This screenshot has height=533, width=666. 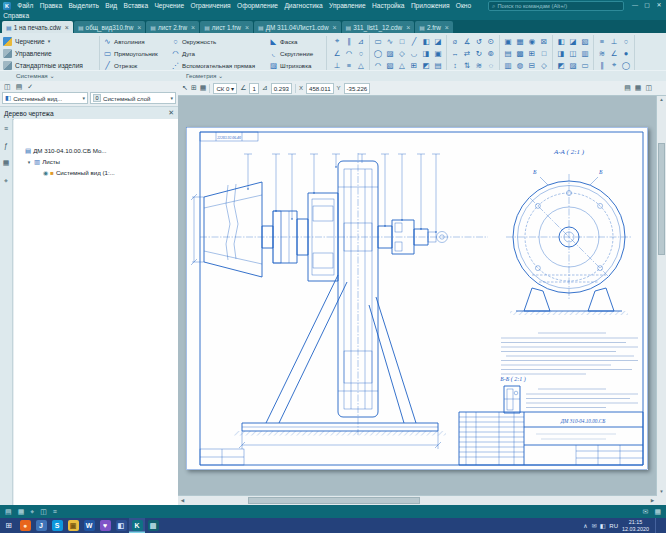 I want to click on vertical-scrollbar: ▲ ▼, so click(x=661, y=296).